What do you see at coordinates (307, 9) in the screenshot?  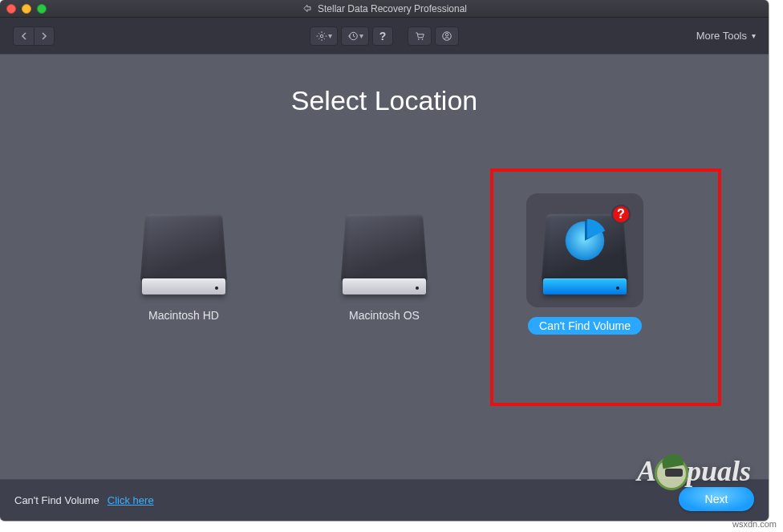 I see `app-icon` at bounding box center [307, 9].